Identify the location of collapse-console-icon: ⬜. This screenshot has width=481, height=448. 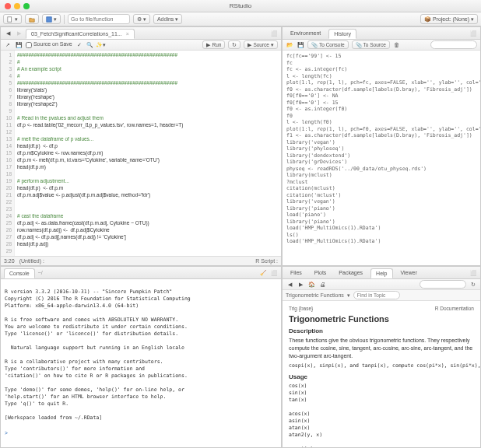
(274, 273).